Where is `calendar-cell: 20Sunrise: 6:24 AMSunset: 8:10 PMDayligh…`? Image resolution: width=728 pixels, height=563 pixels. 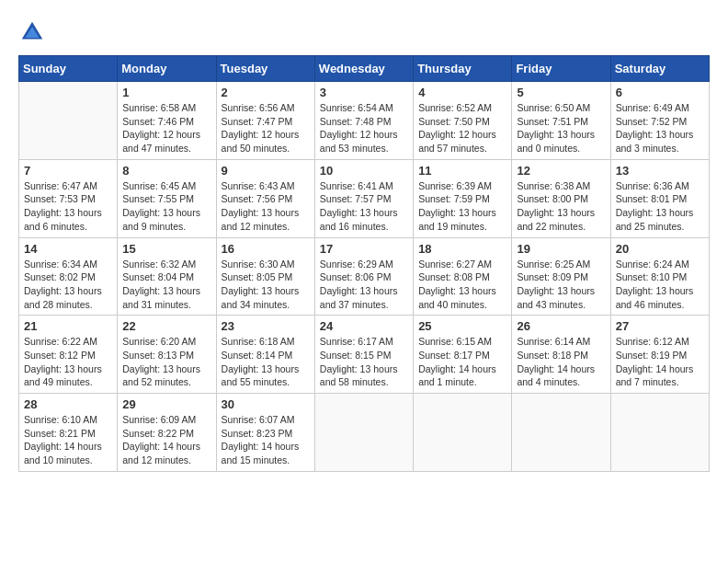
calendar-cell: 20Sunrise: 6:24 AMSunset: 8:10 PMDayligh… is located at coordinates (660, 276).